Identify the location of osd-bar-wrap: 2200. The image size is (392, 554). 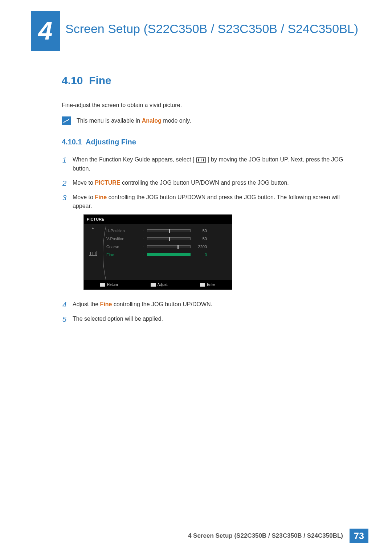
(188, 247).